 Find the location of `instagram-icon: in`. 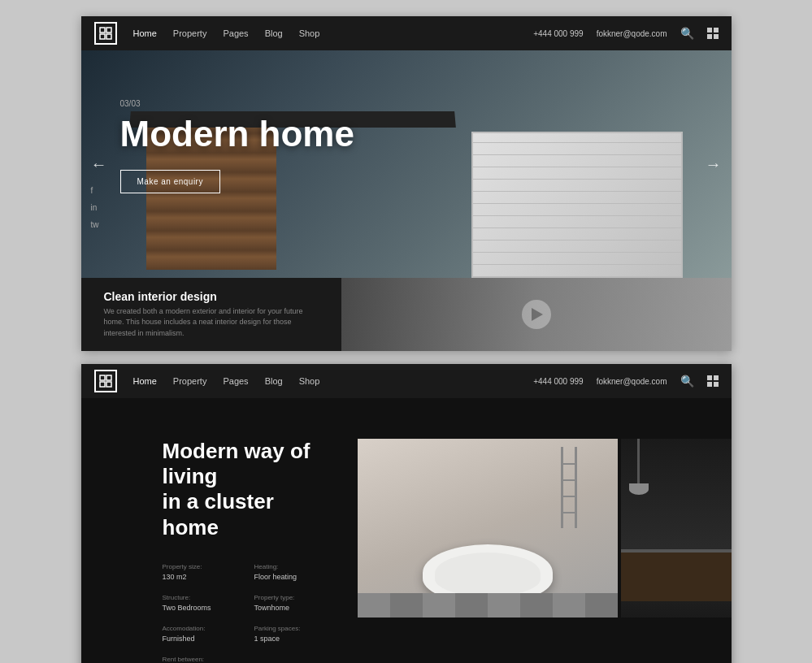

instagram-icon: in is located at coordinates (95, 208).